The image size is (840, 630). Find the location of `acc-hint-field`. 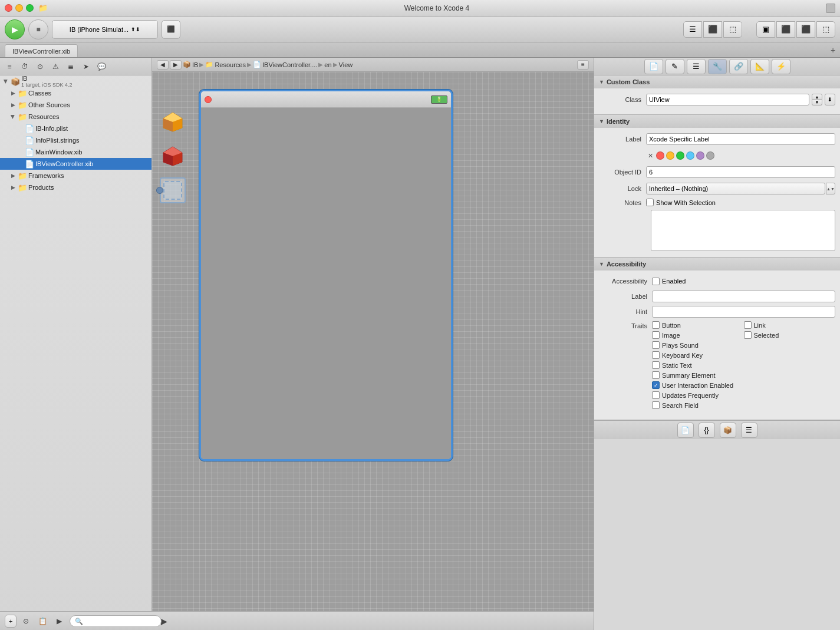

acc-hint-field is located at coordinates (744, 312).